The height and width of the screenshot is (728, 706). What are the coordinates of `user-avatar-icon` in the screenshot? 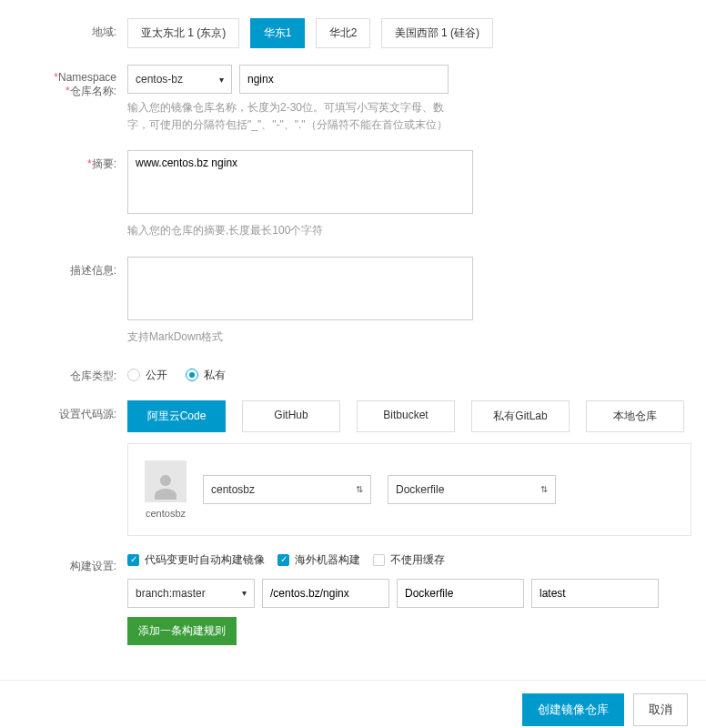 It's located at (166, 481).